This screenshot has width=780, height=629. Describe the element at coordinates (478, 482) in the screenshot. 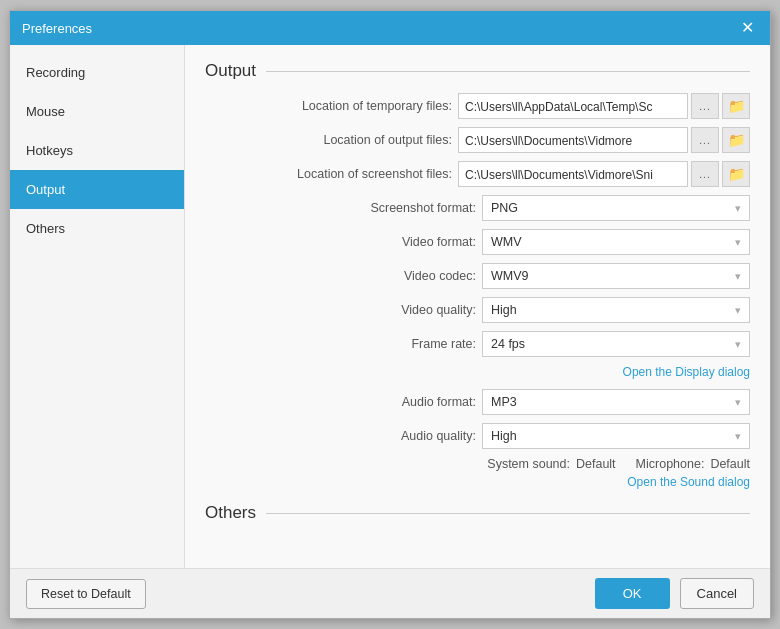

I see `sound-dialog-link-row: Open the Sound dialog` at that location.